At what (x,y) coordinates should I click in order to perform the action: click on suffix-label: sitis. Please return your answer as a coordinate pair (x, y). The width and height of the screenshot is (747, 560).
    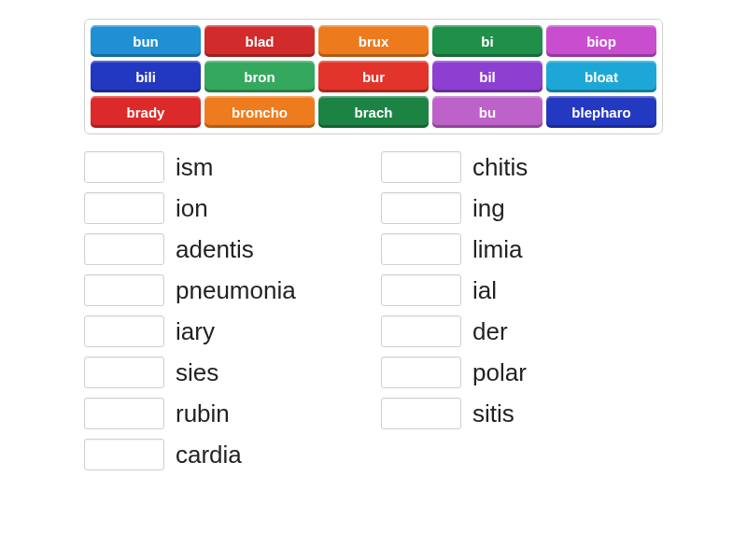
    Looking at the image, I should click on (493, 414).